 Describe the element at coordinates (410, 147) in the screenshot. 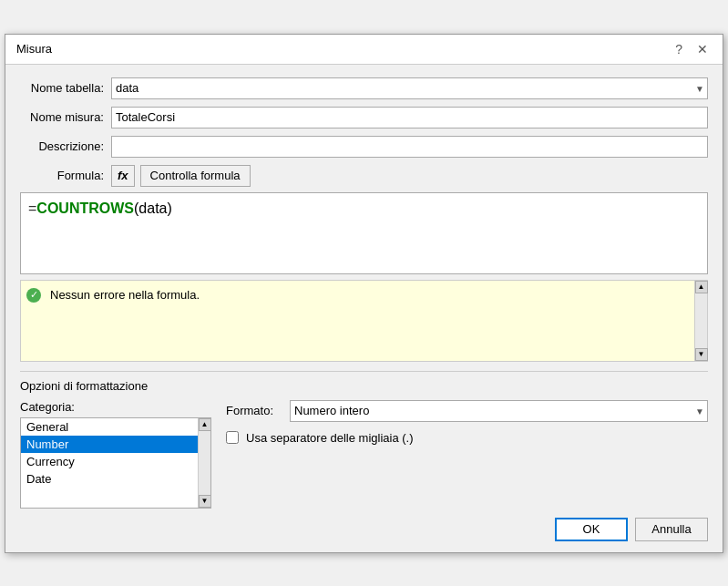

I see `descrizione-input` at that location.